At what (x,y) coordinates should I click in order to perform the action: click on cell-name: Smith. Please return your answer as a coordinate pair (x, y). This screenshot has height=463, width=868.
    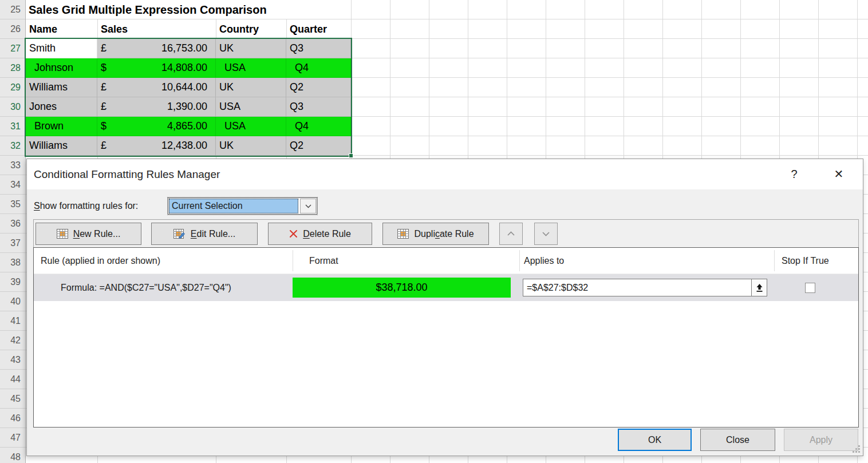
    Looking at the image, I should click on (62, 49).